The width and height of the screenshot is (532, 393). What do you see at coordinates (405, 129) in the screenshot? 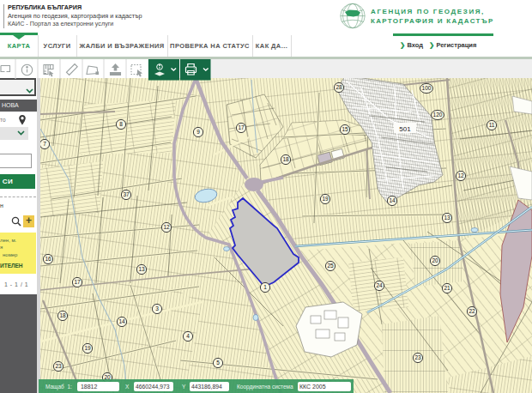
I see `svg-text: 501` at bounding box center [405, 129].